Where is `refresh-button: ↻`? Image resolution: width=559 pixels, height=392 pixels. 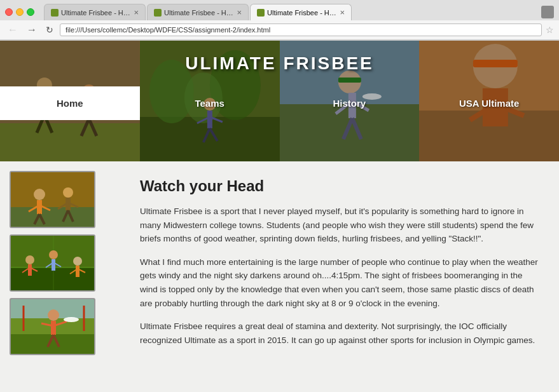 refresh-button: ↻ is located at coordinates (50, 30).